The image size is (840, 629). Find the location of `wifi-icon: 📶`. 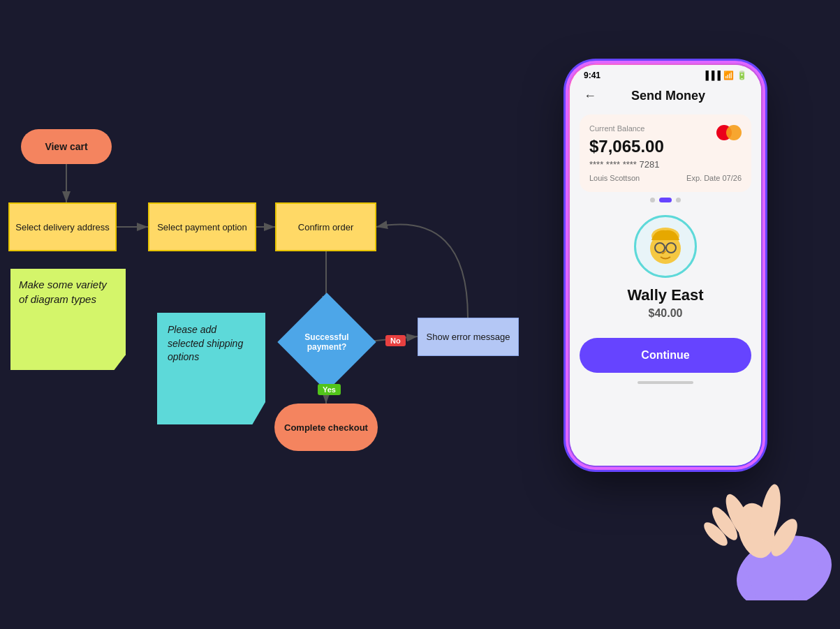

wifi-icon: 📶 is located at coordinates (729, 75).